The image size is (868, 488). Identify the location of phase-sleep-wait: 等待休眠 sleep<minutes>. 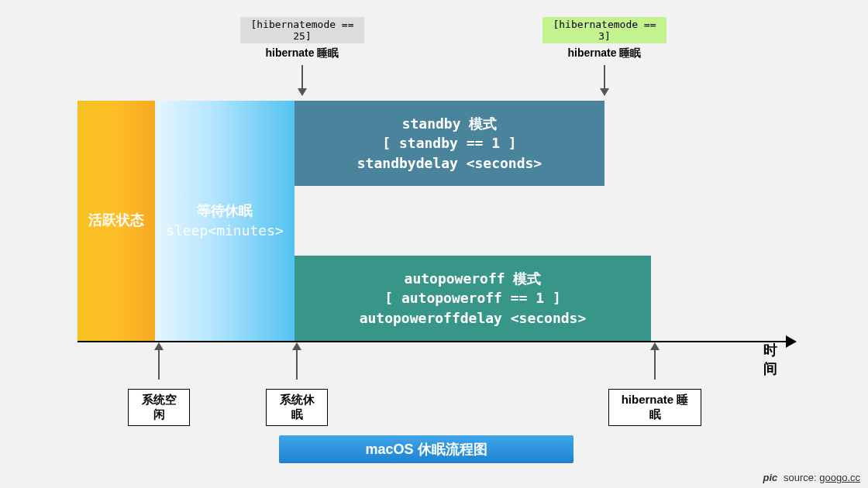
(225, 221).